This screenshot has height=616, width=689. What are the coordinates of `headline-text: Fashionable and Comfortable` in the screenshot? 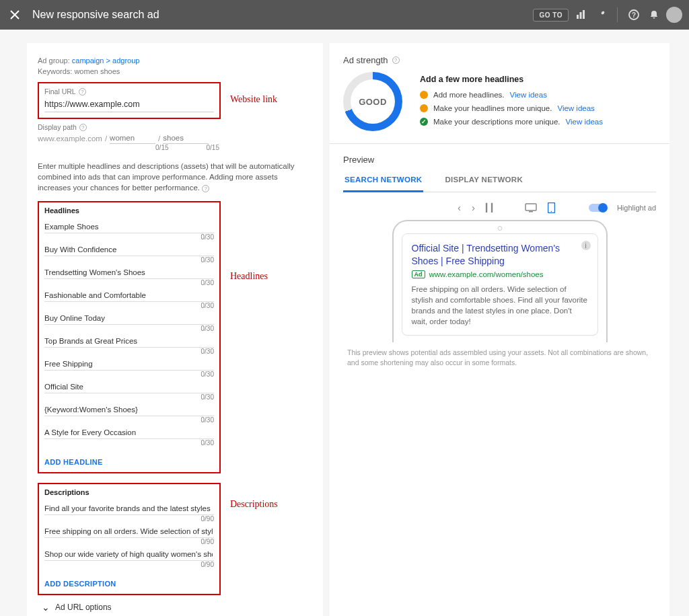 It's located at (129, 295).